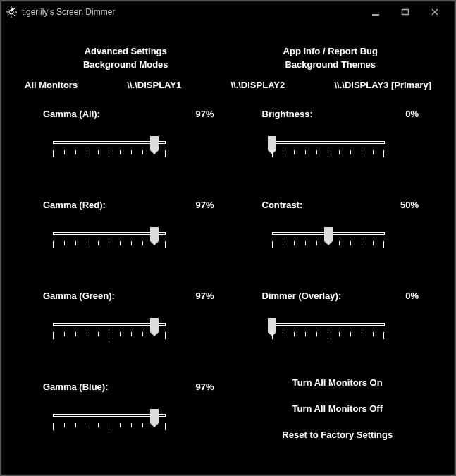 The width and height of the screenshot is (456, 476). I want to click on slider-track-dimmer, so click(328, 331).